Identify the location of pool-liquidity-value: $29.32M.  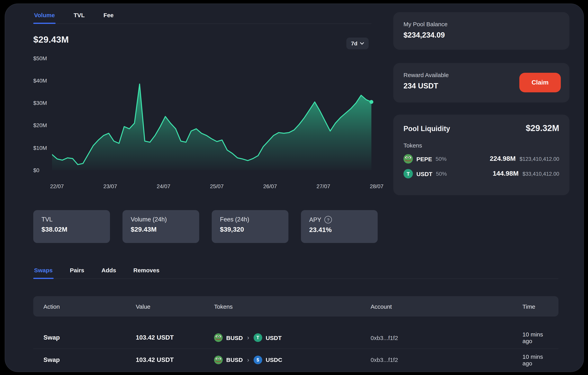
(543, 128).